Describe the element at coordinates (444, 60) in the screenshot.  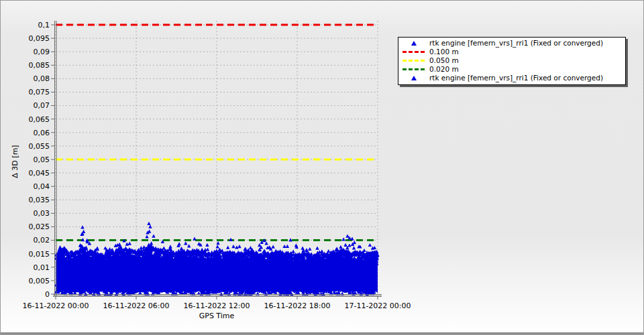
I see `legend-item-label: 0.050 m` at that location.